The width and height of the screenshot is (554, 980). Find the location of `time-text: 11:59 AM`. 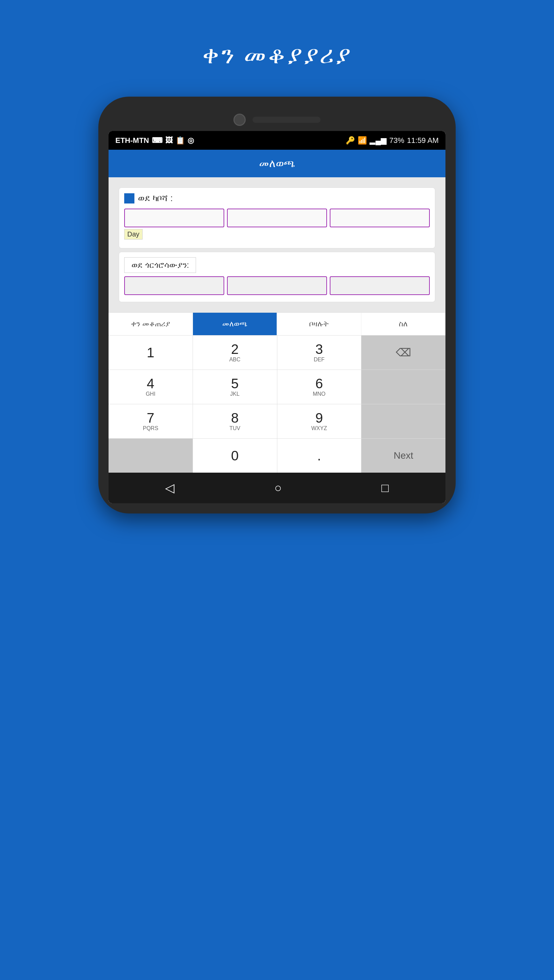

time-text: 11:59 AM is located at coordinates (423, 141).